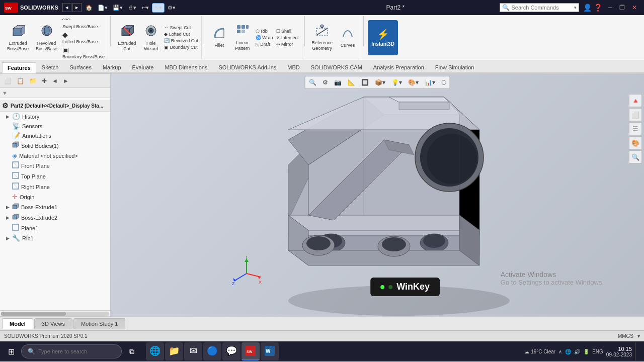 The image size is (644, 362). Describe the element at coordinates (118, 8) in the screenshot. I see `save-button: 💾▾` at that location.